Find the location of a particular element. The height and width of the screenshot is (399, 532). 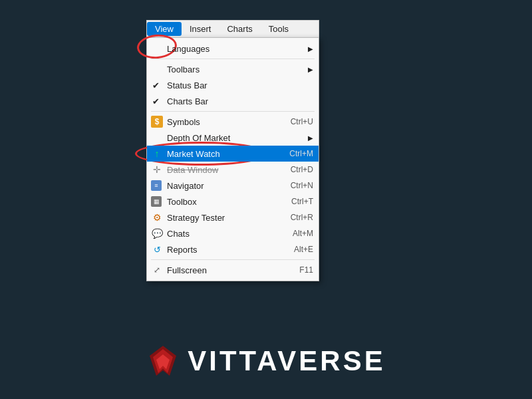

menu-bar-insert: Insert is located at coordinates (201, 29).